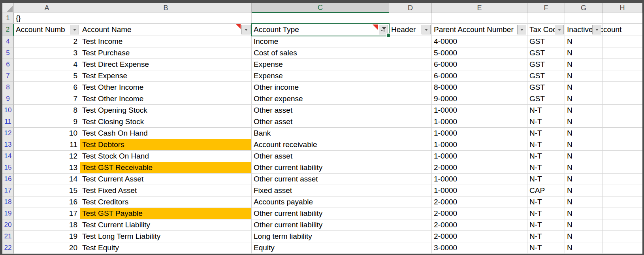  Describe the element at coordinates (8, 30) in the screenshot. I see `row-number: 2` at that location.